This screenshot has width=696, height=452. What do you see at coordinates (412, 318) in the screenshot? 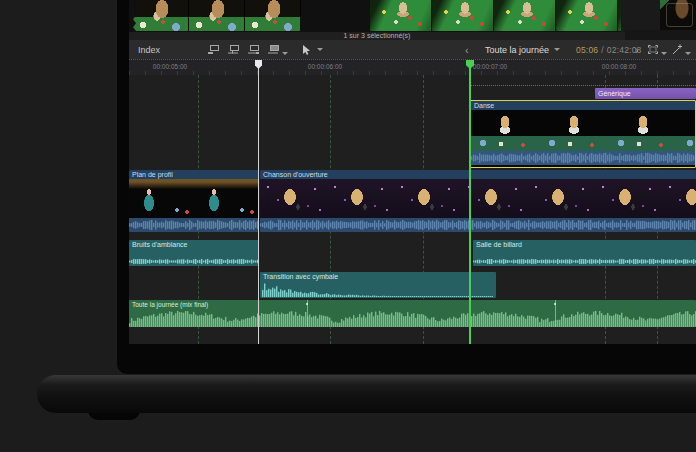
I see `music-waveform` at bounding box center [412, 318].